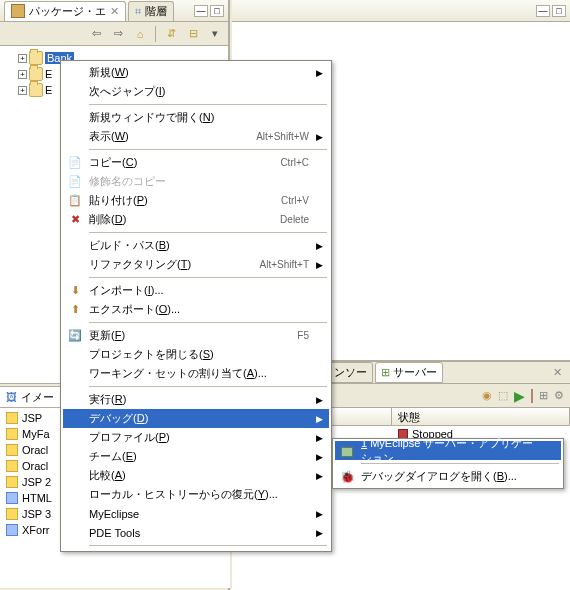 This screenshot has width=570, height=590. Describe the element at coordinates (449, 451) in the screenshot. I see `submenu-label: 1 MyEclipse サーバー・アプリケーション` at that location.